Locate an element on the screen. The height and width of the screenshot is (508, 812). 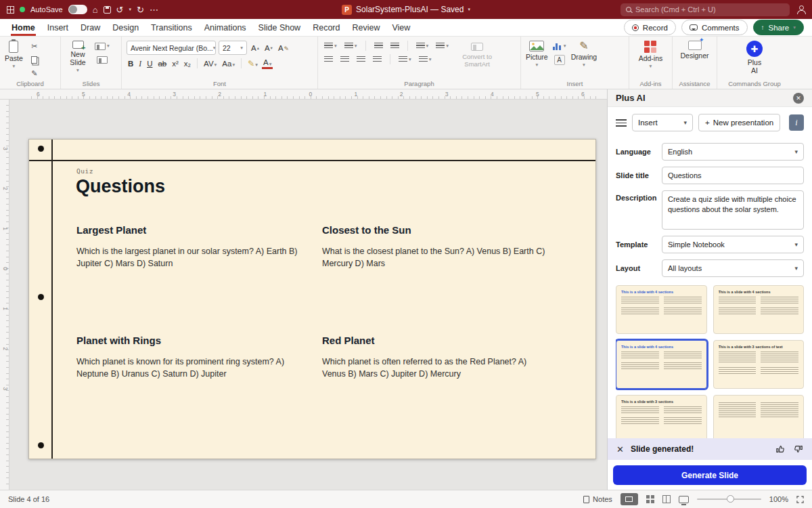
fit-to-window-icon is located at coordinates (800, 500).